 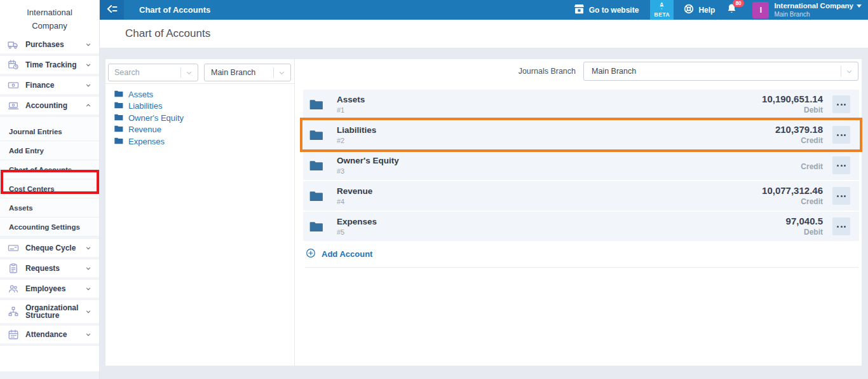 What do you see at coordinates (799, 130) in the screenshot?
I see `account-amount: 210,379.18` at bounding box center [799, 130].